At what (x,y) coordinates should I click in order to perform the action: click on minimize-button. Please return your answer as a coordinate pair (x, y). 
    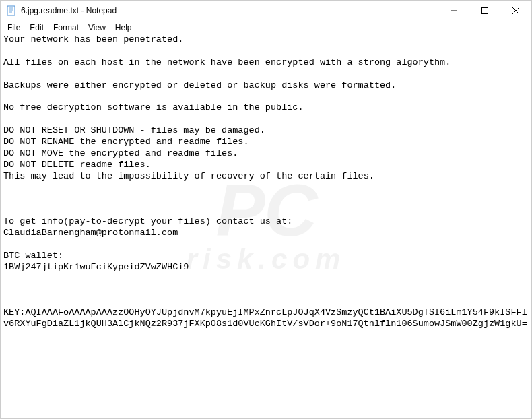
    Looking at the image, I should click on (454, 11).